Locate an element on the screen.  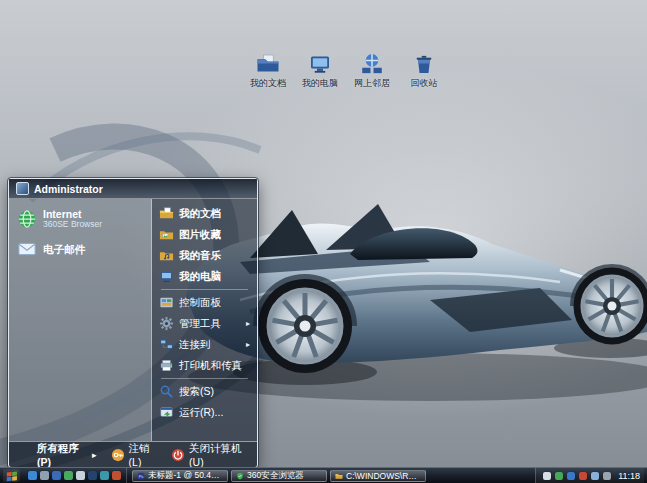
recycle-bin-icon is located at coordinates (424, 64).